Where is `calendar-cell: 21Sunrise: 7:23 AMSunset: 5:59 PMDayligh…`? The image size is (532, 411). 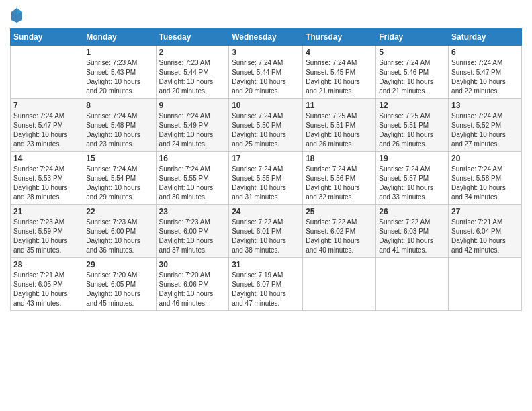 calendar-cell: 21Sunrise: 7:23 AMSunset: 5:59 PMDayligh… is located at coordinates (47, 231).